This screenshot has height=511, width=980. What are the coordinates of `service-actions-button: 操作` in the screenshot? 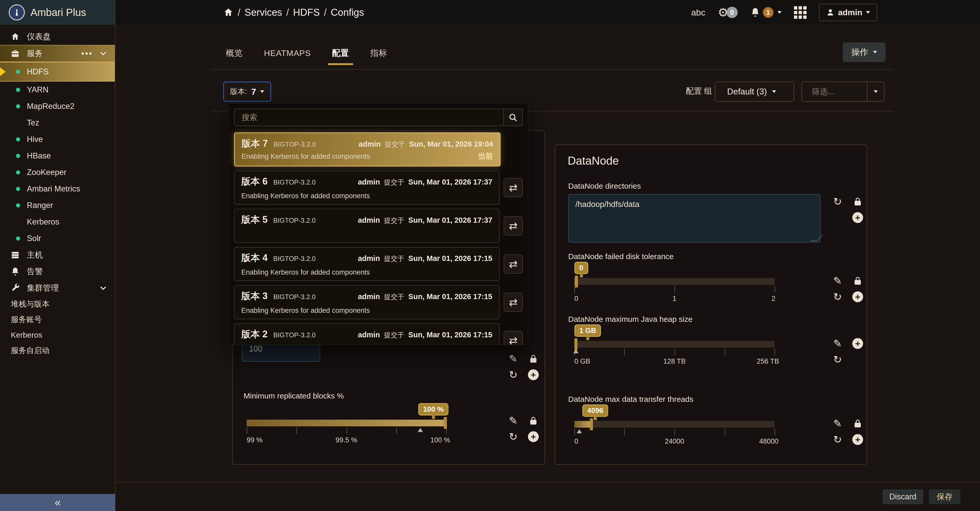 It's located at (864, 52).